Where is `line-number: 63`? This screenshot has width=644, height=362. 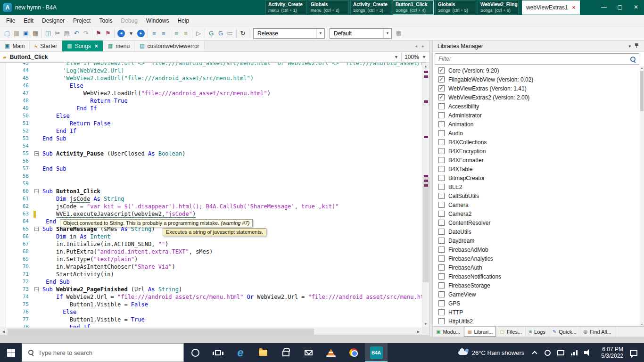 line-number: 63 is located at coordinates (17, 214).